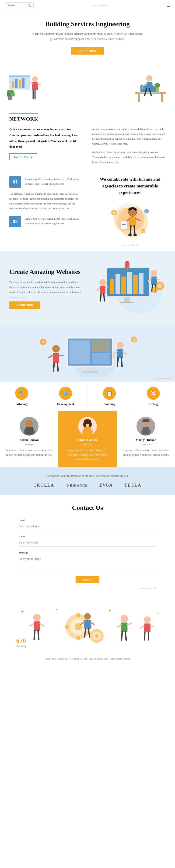  What do you see at coordinates (77, 485) in the screenshot?
I see `partner-logo-binance: ◇ BINANCE` at bounding box center [77, 485].